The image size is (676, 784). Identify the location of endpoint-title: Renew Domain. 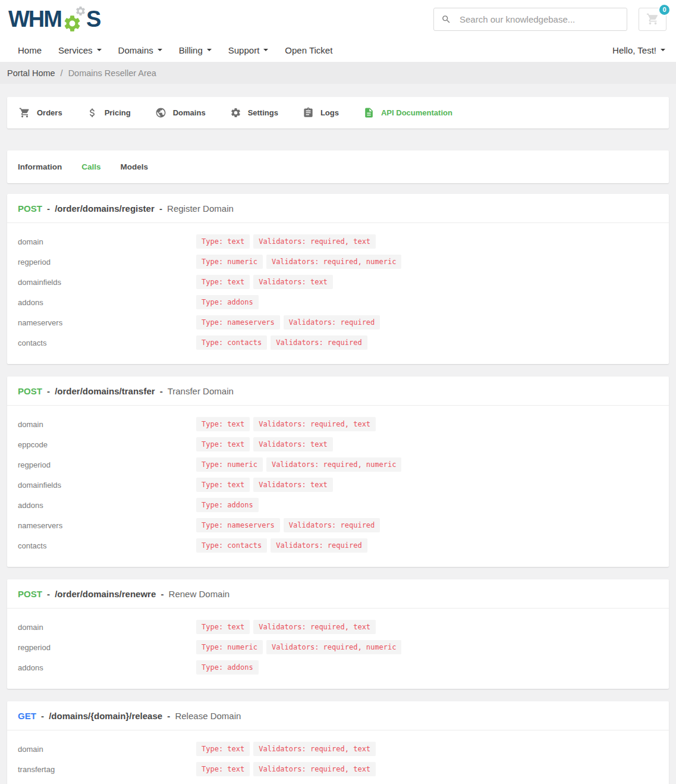
(200, 594).